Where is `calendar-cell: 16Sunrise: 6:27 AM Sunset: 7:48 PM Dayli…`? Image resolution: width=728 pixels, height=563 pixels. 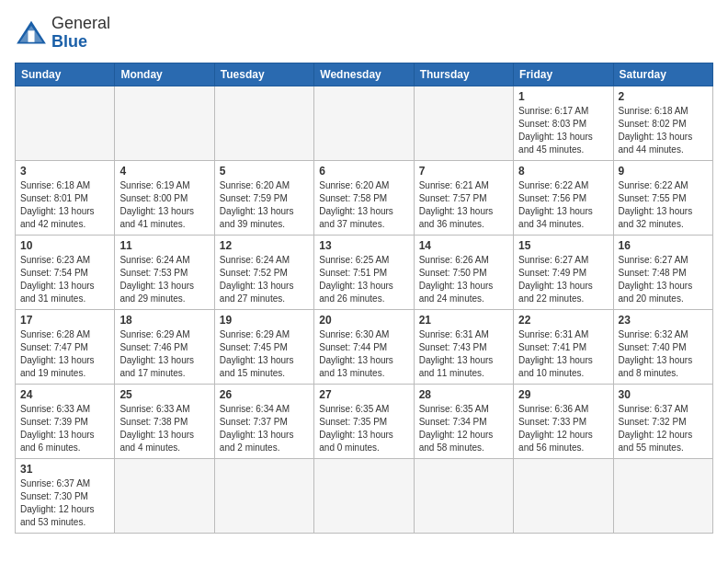
calendar-cell: 16Sunrise: 6:27 AM Sunset: 7:48 PM Dayli… is located at coordinates (663, 272).